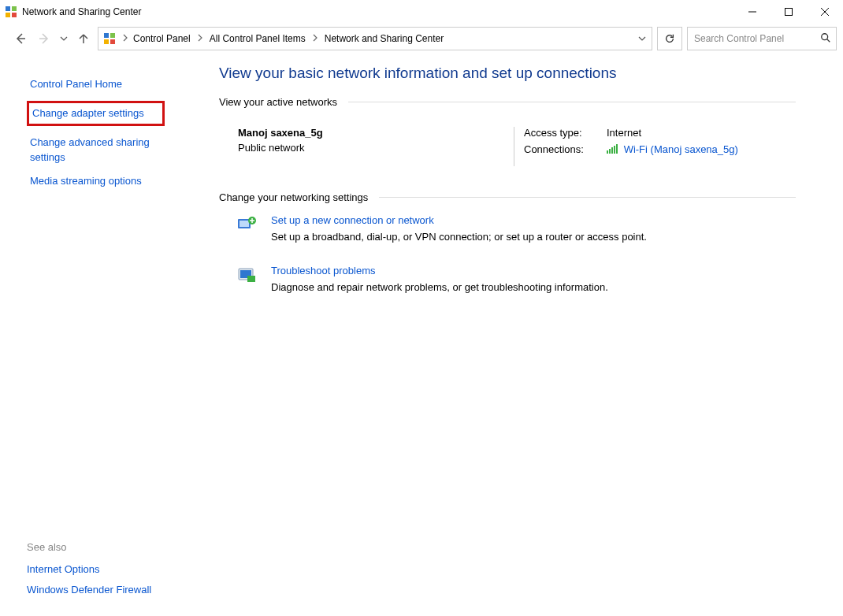 Image resolution: width=843 pixels, height=616 pixels. What do you see at coordinates (566, 150) in the screenshot?
I see `connections-label: Connections:` at bounding box center [566, 150].